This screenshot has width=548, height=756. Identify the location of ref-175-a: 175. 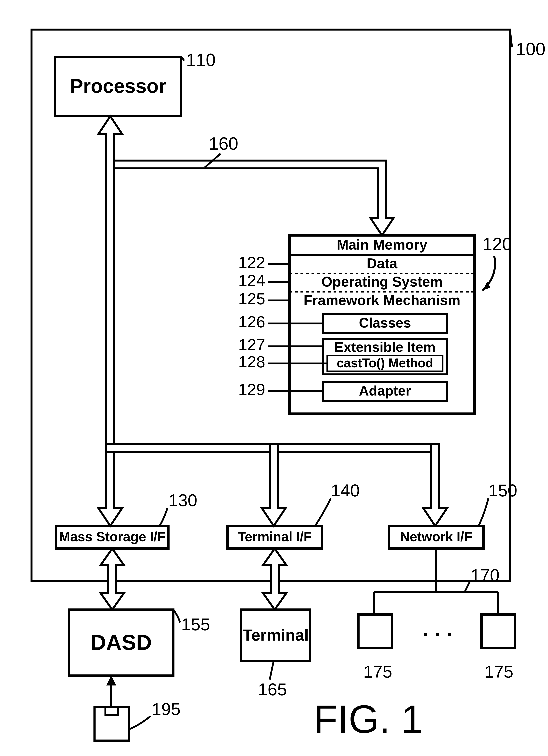
(378, 672).